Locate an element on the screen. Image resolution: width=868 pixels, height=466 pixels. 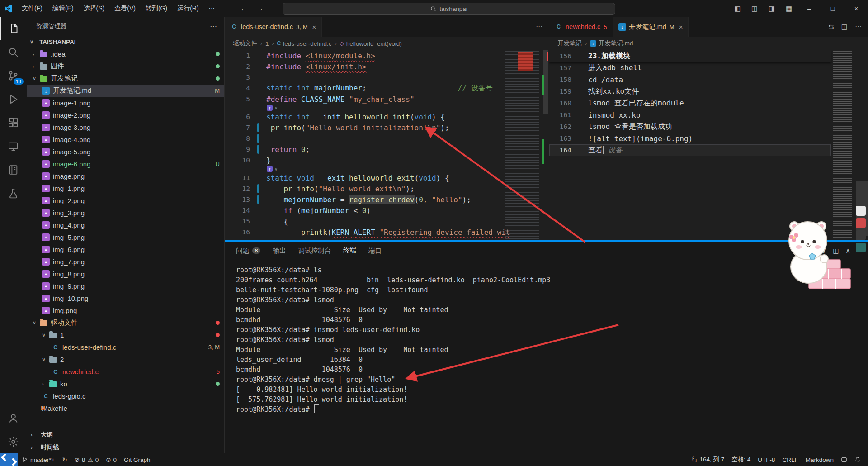
breadcrumb-item: 1 is located at coordinates (267, 43).